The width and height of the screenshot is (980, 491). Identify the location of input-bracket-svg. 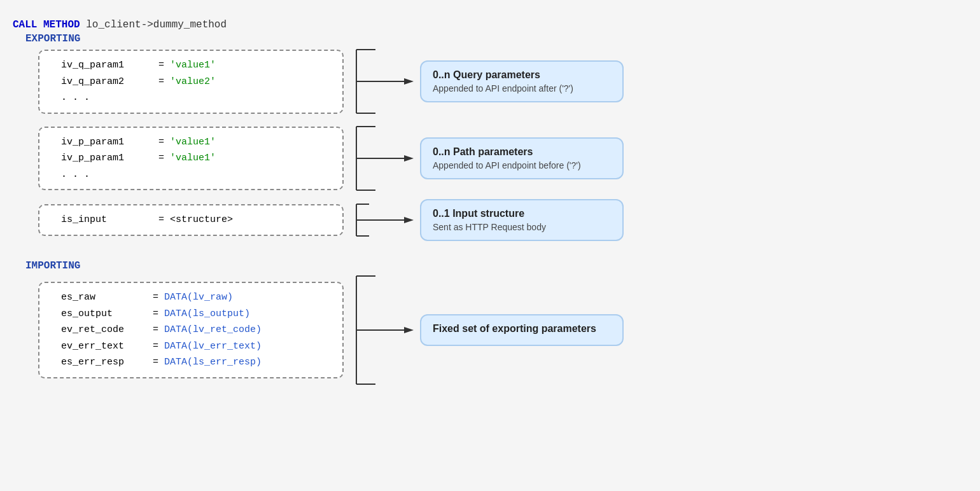
(382, 220).